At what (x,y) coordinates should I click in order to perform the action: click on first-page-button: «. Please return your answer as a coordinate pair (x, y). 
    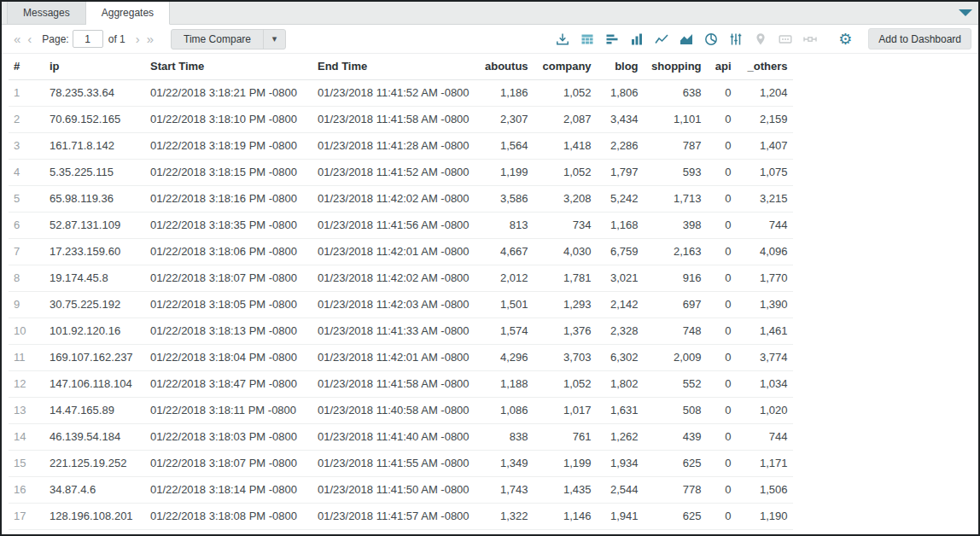
    Looking at the image, I should click on (17, 39).